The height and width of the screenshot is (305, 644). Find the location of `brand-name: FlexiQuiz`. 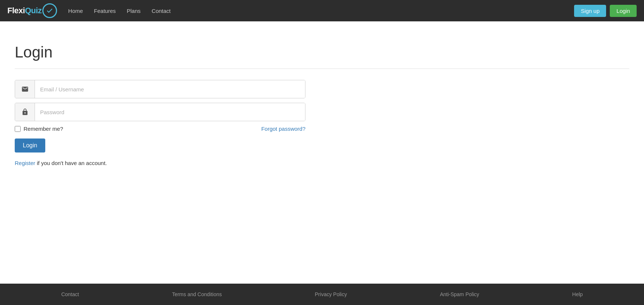

brand-name: FlexiQuiz is located at coordinates (24, 11).